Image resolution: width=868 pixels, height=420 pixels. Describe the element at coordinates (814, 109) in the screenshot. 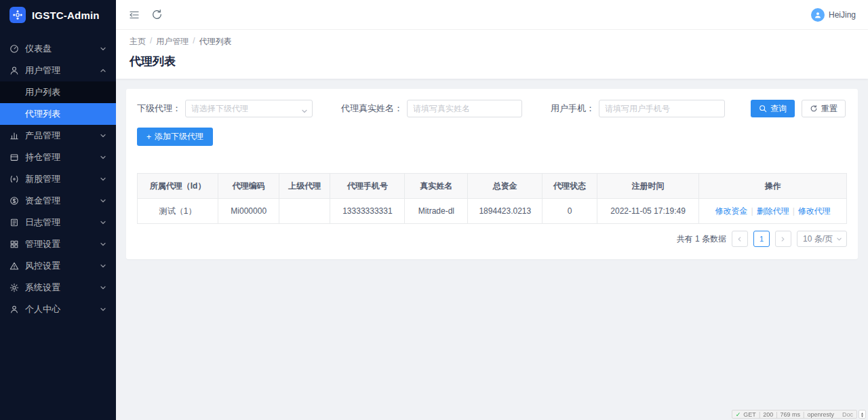

I see `reset-icon` at that location.